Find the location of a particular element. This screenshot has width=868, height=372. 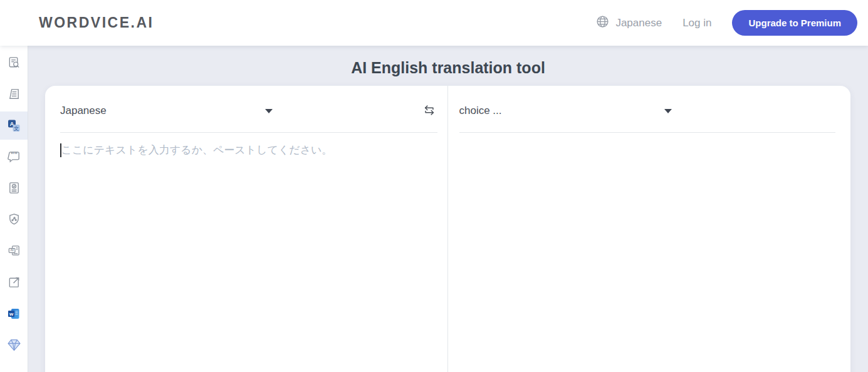

shield-ai-icon is located at coordinates (14, 219).